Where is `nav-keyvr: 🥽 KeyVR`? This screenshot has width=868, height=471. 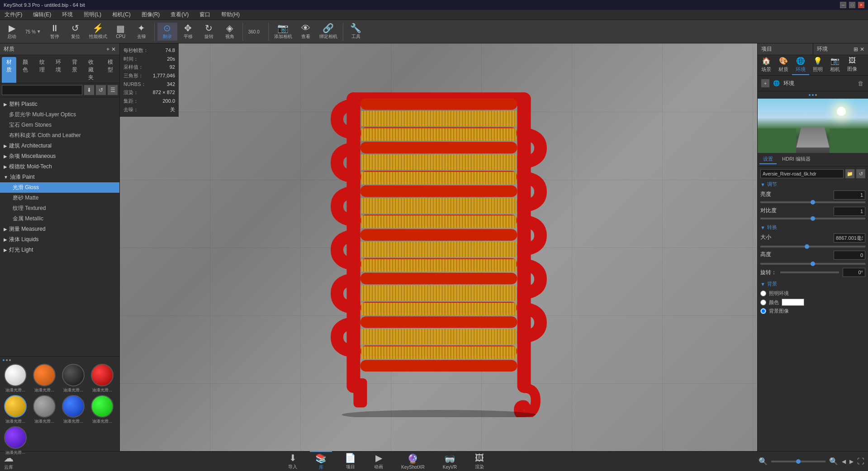
nav-keyvr: 🥽 KeyVR is located at coordinates (450, 461).